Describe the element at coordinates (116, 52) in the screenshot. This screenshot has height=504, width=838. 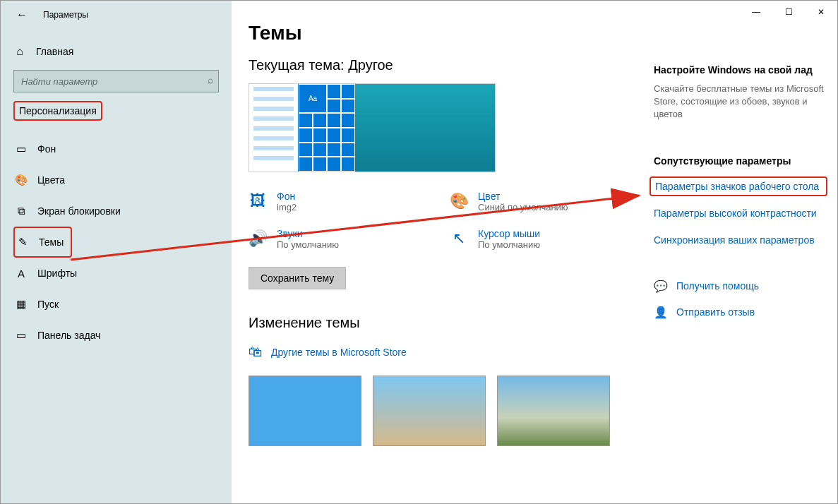
I see `nav-home: ⌂ Главная` at that location.